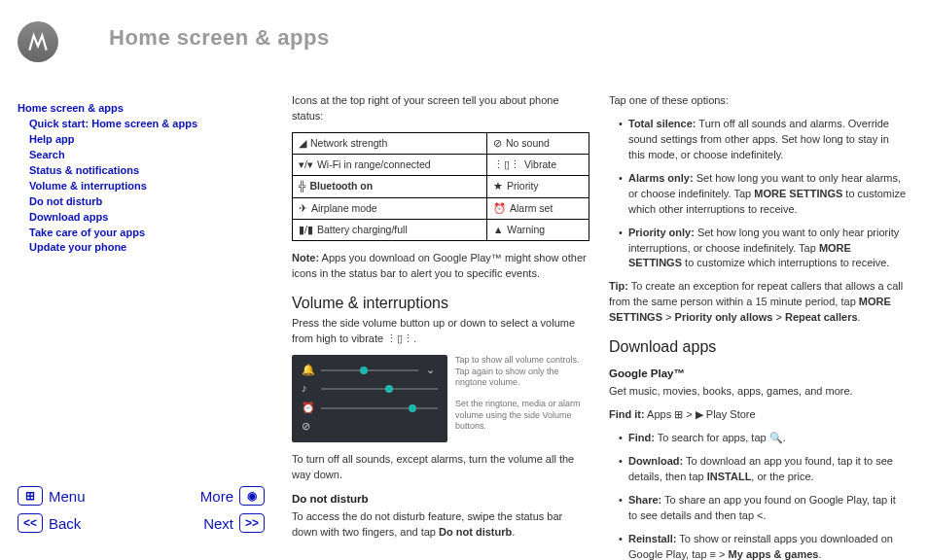 Image resolution: width=928 pixels, height=560 pixels. Describe the element at coordinates (147, 233) in the screenshot. I see `toc-item: Take care of your apps` at that location.